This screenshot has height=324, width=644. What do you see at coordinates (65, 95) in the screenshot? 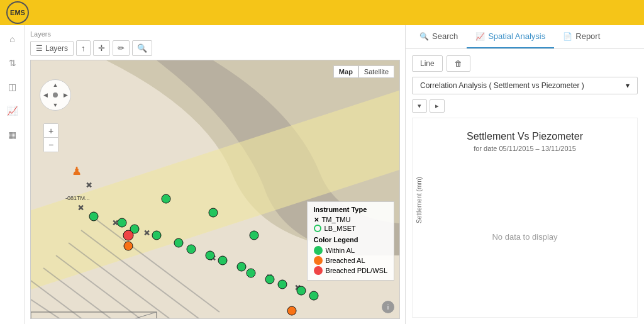
I see `nav-right-arrow: ▶` at bounding box center [65, 95].